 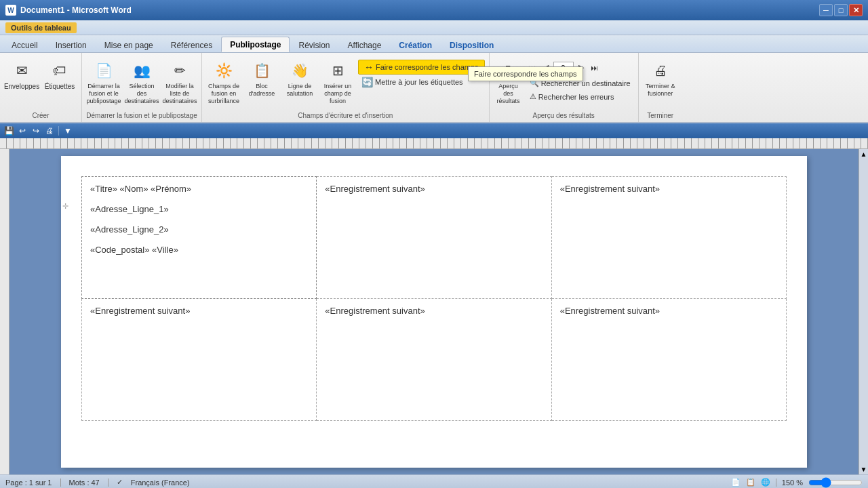 What do you see at coordinates (28, 483) in the screenshot?
I see `page-info: Page : 1 sur 1` at bounding box center [28, 483].